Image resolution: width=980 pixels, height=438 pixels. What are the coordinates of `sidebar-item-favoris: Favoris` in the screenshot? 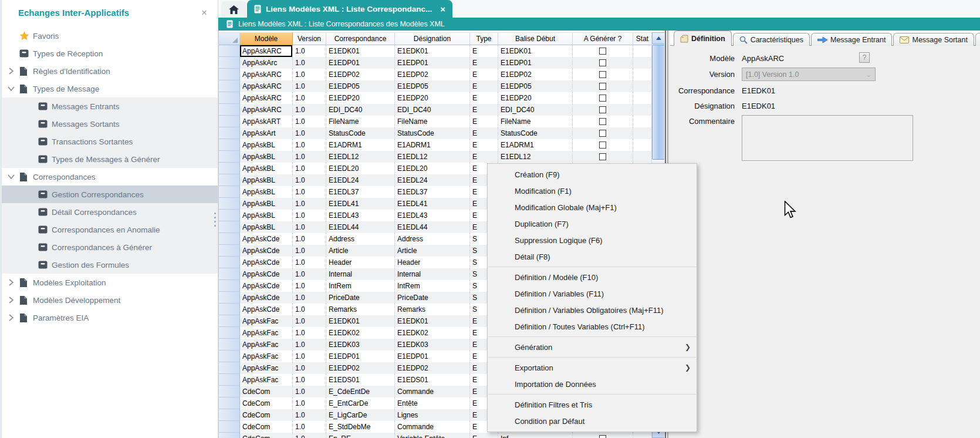 It's located at (110, 36).